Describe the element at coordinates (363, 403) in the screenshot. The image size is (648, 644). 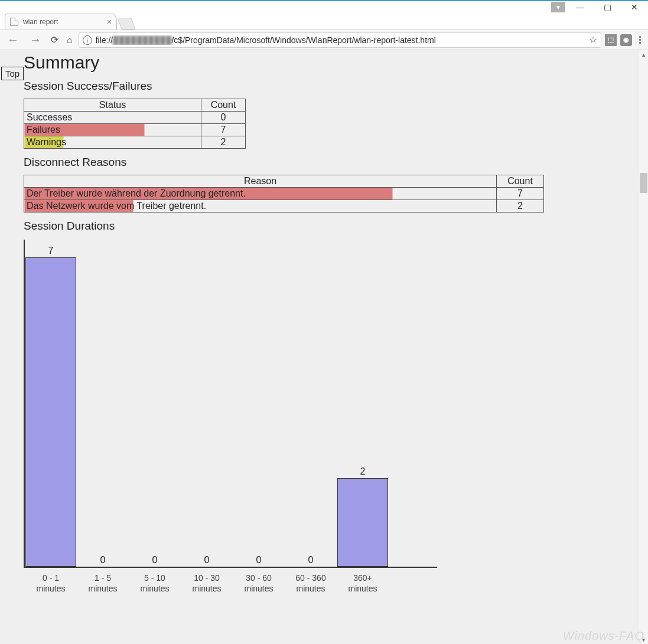
I see `chart-bar: 2` at that location.